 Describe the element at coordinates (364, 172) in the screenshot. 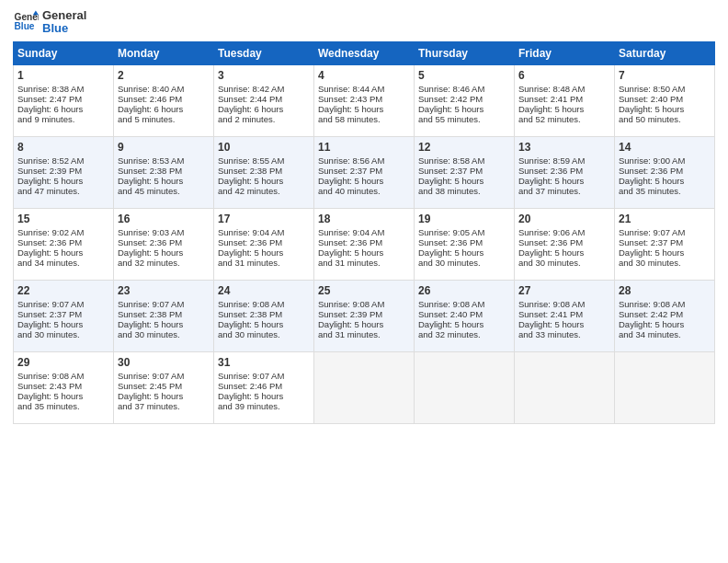

I see `calendar-cell: 11Sunrise: 8:56 AMSunset: 2:37 PMDayligh…` at that location.